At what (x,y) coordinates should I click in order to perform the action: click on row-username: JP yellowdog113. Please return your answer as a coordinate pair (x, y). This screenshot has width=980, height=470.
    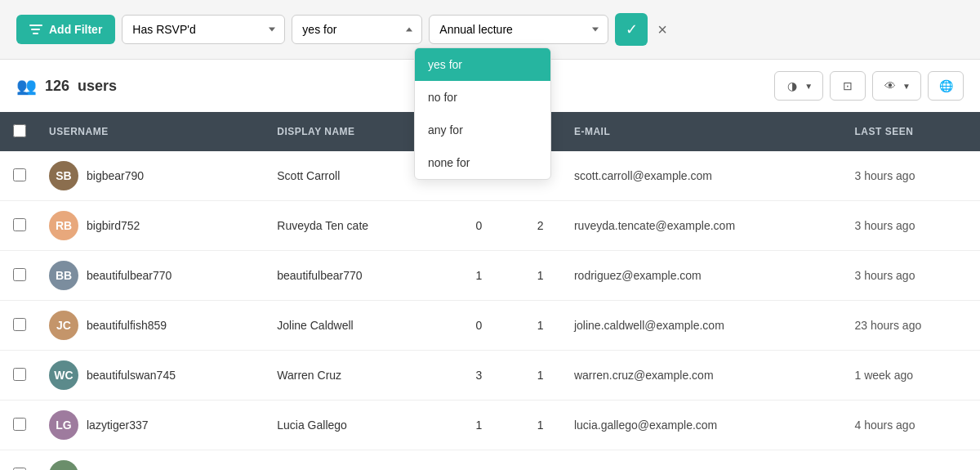
    Looking at the image, I should click on (152, 461).